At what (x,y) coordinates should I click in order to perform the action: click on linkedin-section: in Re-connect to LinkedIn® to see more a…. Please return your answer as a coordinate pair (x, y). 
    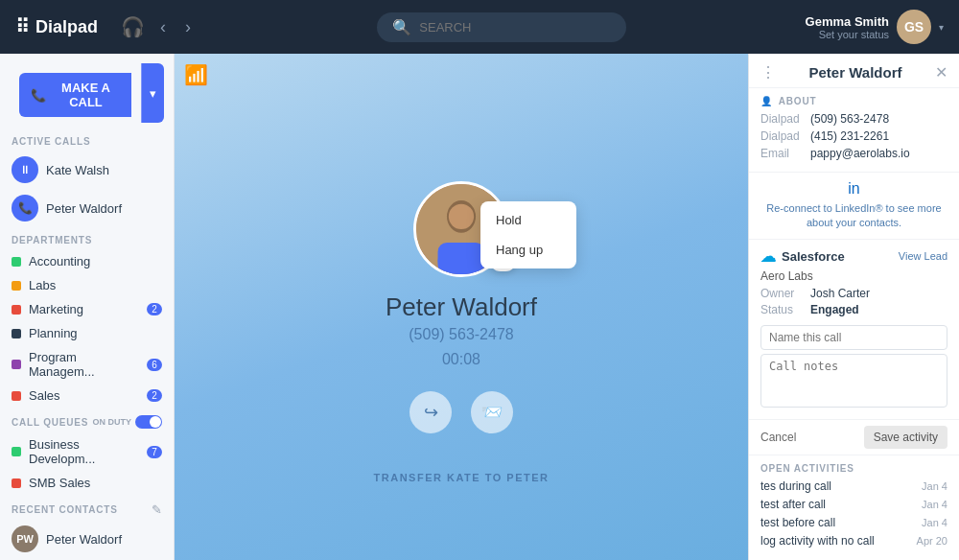
    Looking at the image, I should click on (854, 206).